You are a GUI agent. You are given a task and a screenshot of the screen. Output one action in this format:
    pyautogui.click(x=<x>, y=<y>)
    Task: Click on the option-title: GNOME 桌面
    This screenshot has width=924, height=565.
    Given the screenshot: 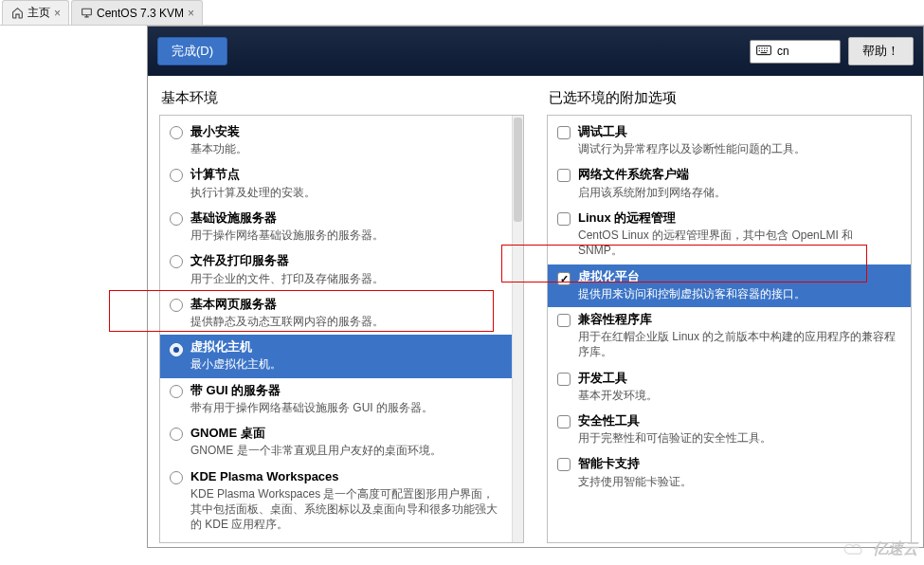 What is the action you would take?
    pyautogui.click(x=345, y=433)
    